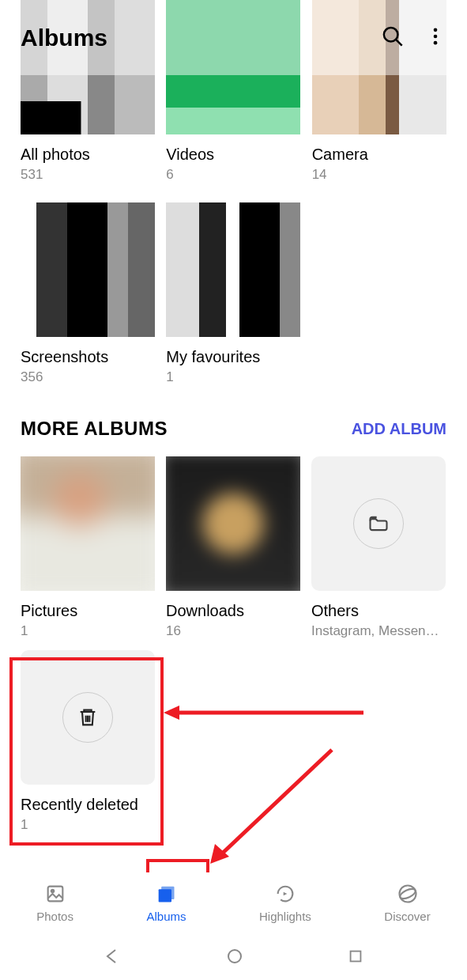 This screenshot has height=980, width=467. I want to click on album-title: Others, so click(378, 611).